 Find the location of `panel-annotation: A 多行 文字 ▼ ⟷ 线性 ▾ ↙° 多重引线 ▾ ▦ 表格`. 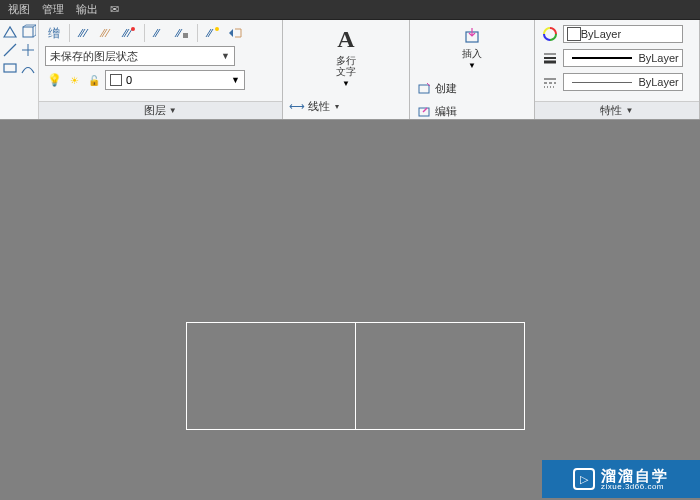

panel-annotation: A 多行 文字 ▼ ⟷ 线性 ▾ ↙° 多重引线 ▾ ▦ 表格 is located at coordinates (346, 70).